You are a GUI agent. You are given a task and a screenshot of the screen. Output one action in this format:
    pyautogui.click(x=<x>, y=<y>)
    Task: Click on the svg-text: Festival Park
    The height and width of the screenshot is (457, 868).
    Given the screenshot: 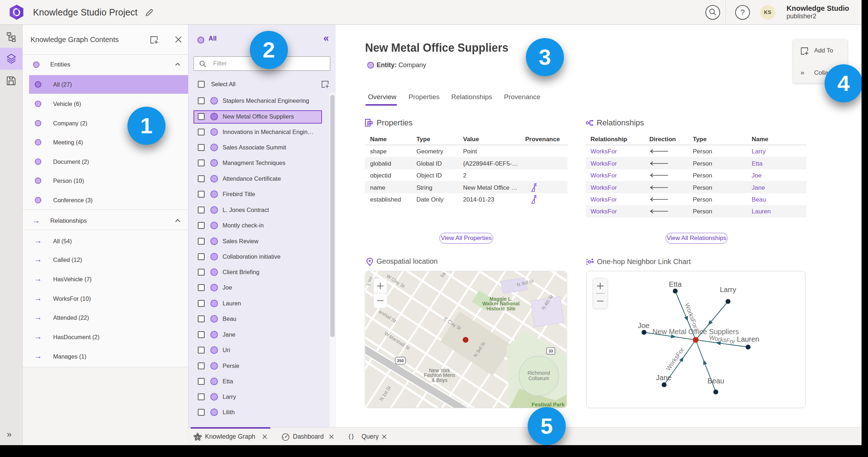 What is the action you would take?
    pyautogui.click(x=549, y=405)
    